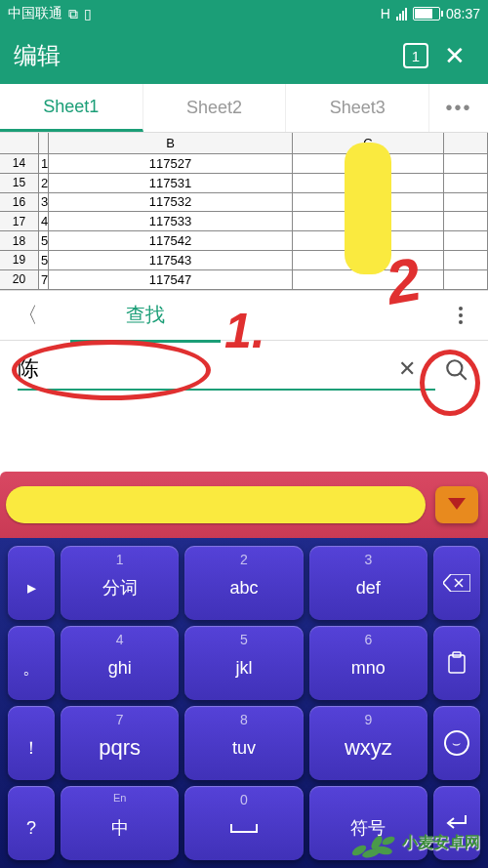 Image resolution: width=488 pixels, height=868 pixels. What do you see at coordinates (44, 279) in the screenshot?
I see `cell: 7` at bounding box center [44, 279].